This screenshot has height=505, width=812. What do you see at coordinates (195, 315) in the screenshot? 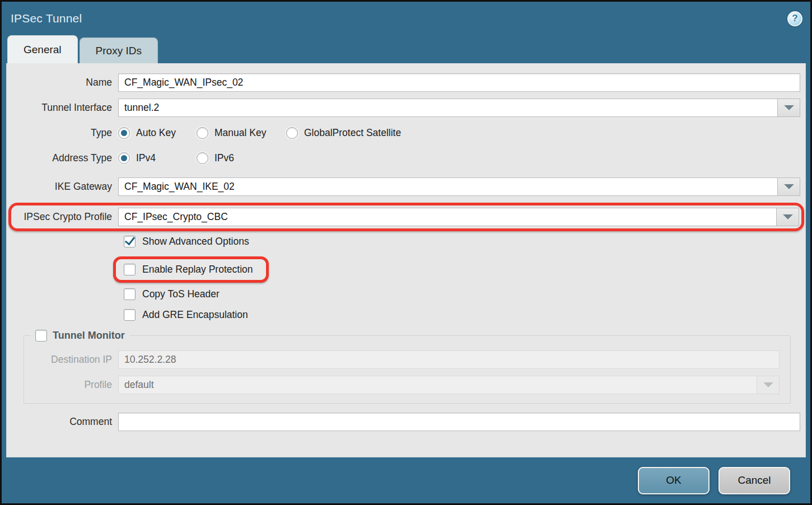
I see `add-gre-encapsulation-label: Add GRE Encapsulation` at bounding box center [195, 315].